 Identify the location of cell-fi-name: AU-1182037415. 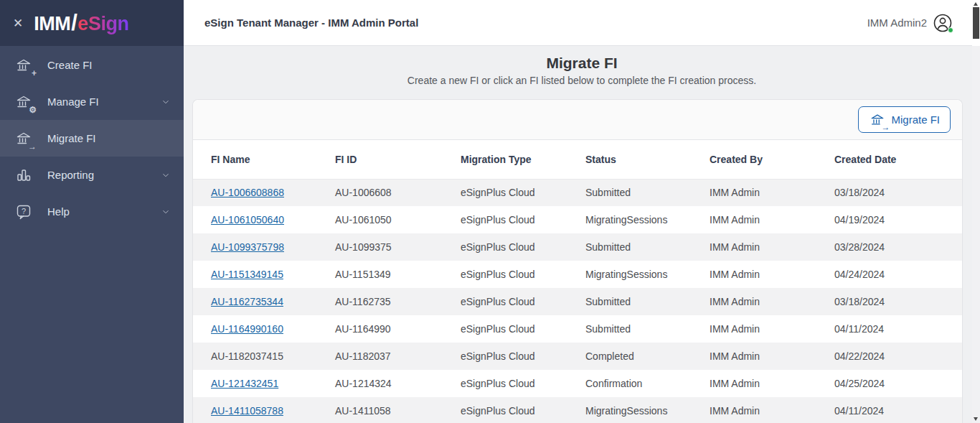
(264, 356).